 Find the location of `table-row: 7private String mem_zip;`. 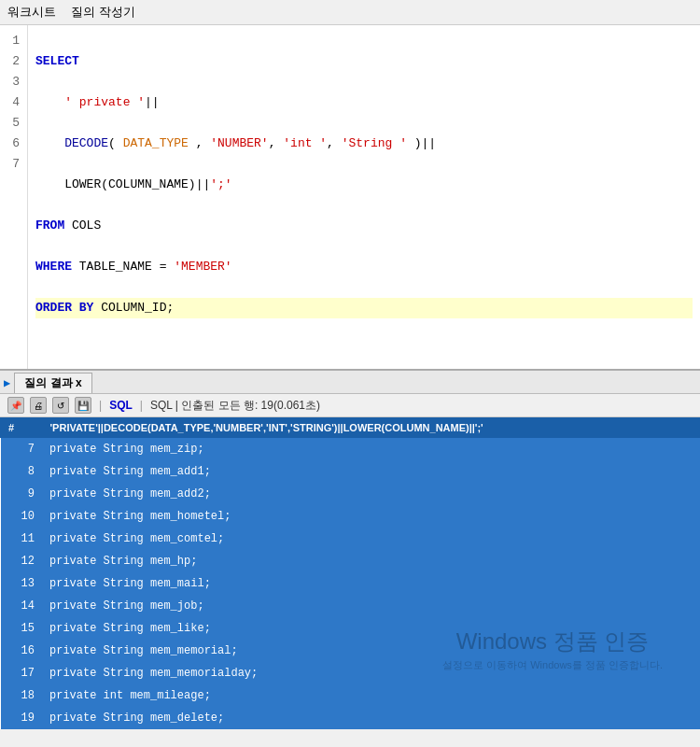

table-row: 7private String mem_zip; is located at coordinates (351, 450).